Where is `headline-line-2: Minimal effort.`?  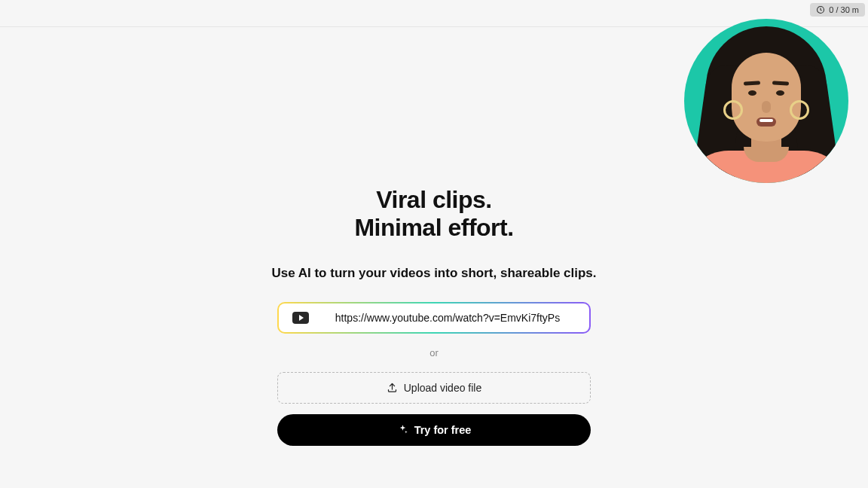
headline-line-2: Minimal effort. is located at coordinates (434, 227).